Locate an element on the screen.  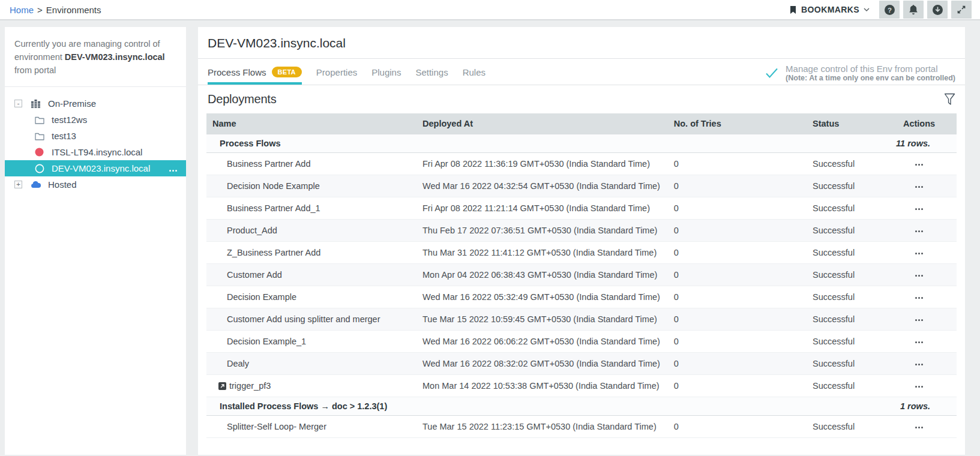
column-header-deployed-at: Deployed At is located at coordinates (543, 124).